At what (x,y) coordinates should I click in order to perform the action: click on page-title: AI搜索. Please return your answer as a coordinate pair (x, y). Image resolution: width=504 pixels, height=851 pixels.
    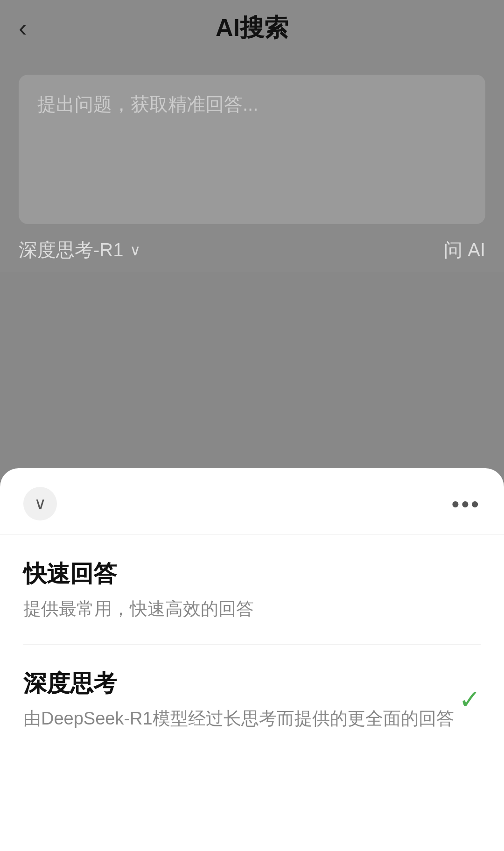
    Looking at the image, I should click on (252, 28).